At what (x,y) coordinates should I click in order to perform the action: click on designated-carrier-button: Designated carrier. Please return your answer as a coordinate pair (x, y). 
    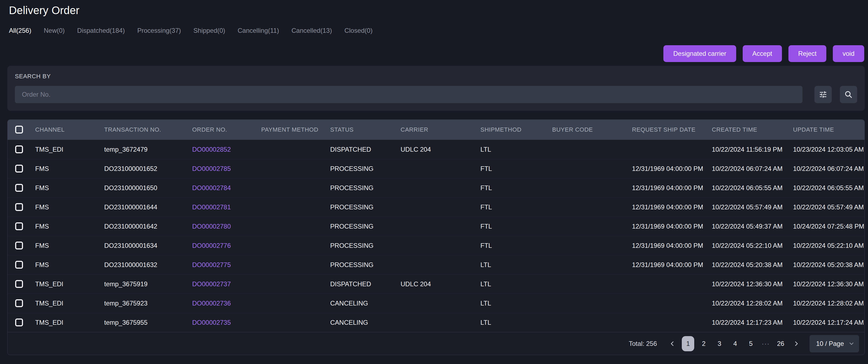
    Looking at the image, I should click on (700, 54).